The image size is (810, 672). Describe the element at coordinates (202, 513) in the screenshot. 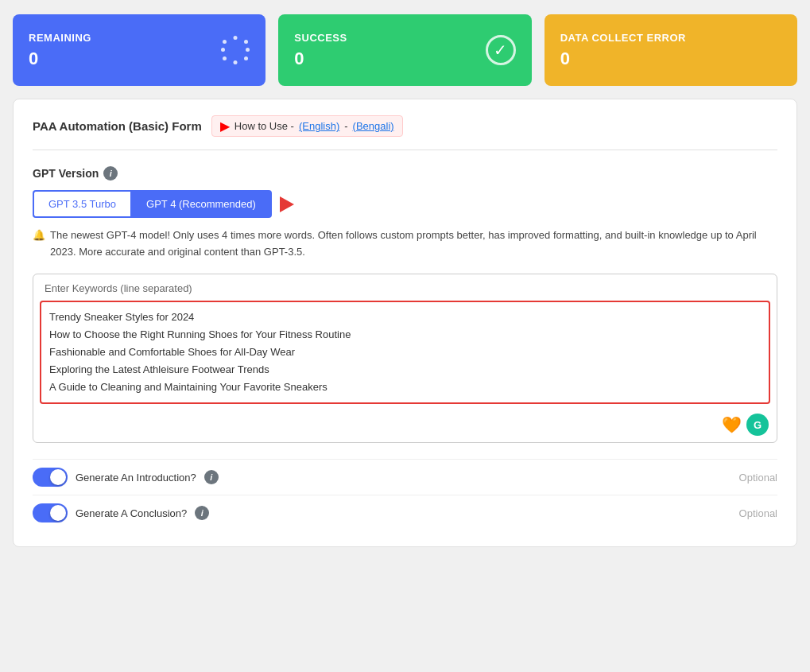

I see `conclusion-info-icon: i` at that location.